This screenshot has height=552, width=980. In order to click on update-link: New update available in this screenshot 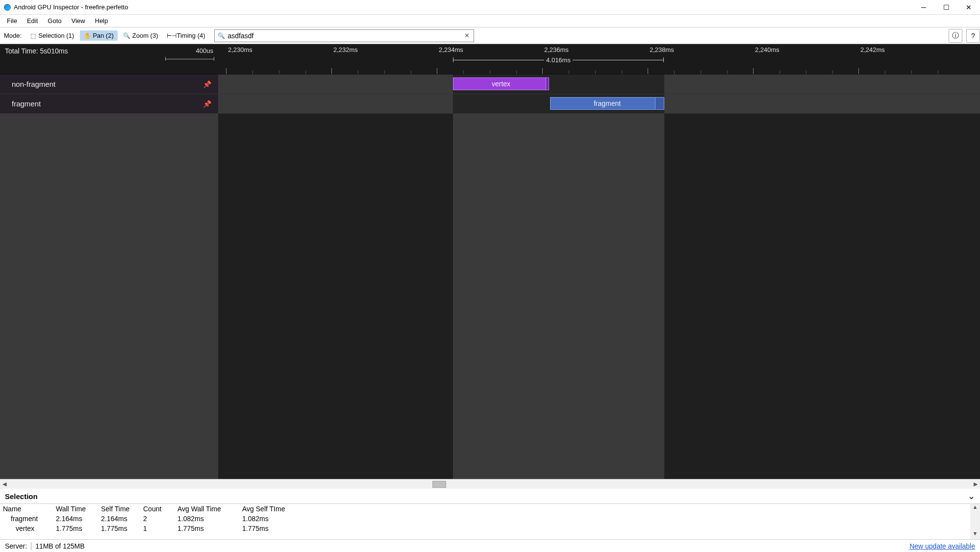, I will do `click(942, 546)`.